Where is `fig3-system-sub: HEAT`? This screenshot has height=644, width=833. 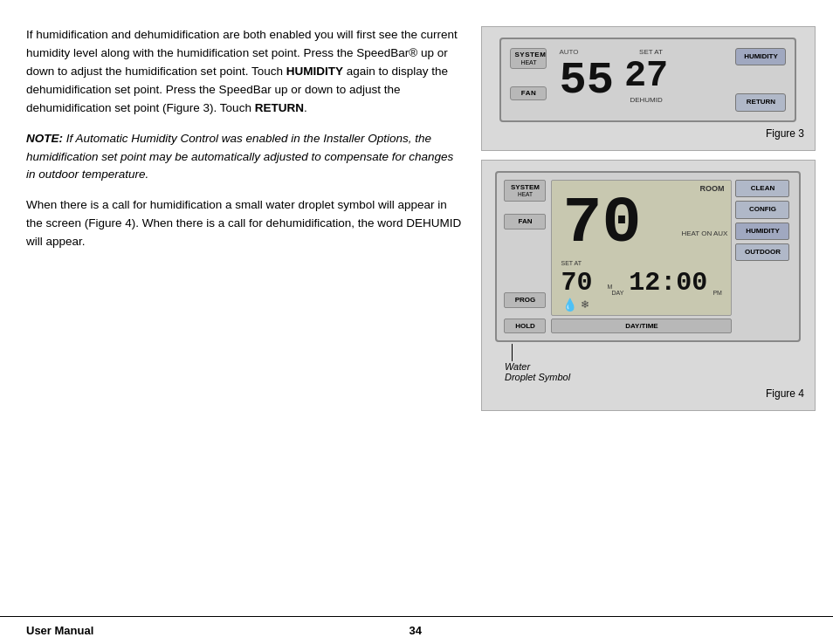
fig3-system-sub: HEAT is located at coordinates (528, 63).